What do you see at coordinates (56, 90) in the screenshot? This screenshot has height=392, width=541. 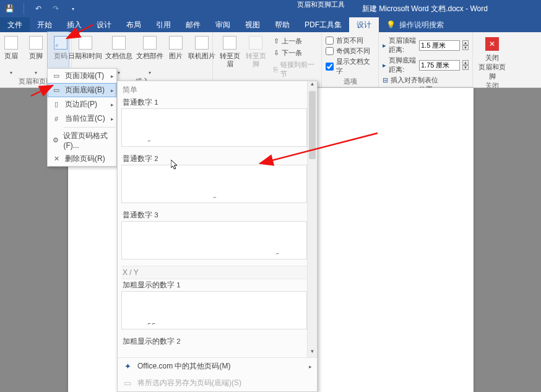 I see `page-bottom-icon: ▭` at bounding box center [56, 90].